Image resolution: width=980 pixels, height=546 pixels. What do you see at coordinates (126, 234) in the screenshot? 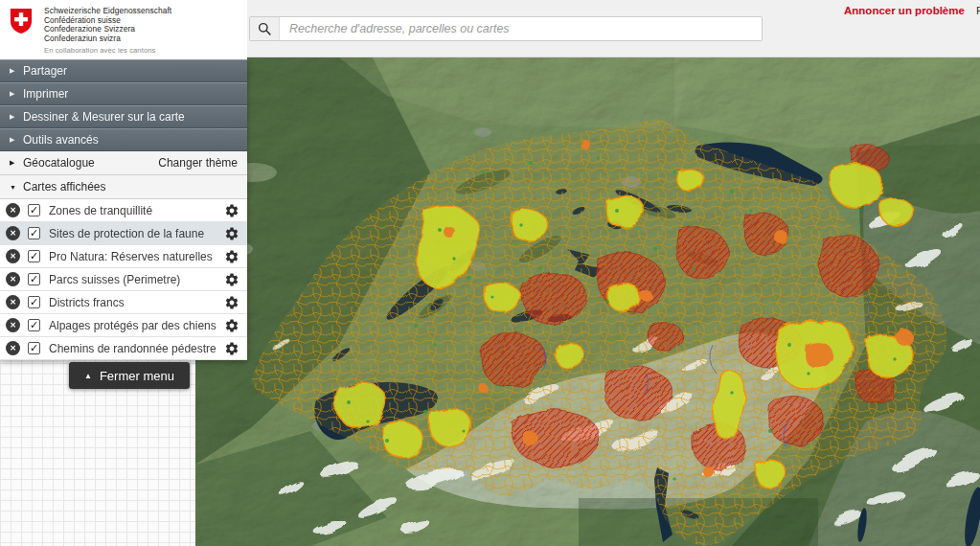
I see `layer-label: Sites de protection de la faune` at bounding box center [126, 234].